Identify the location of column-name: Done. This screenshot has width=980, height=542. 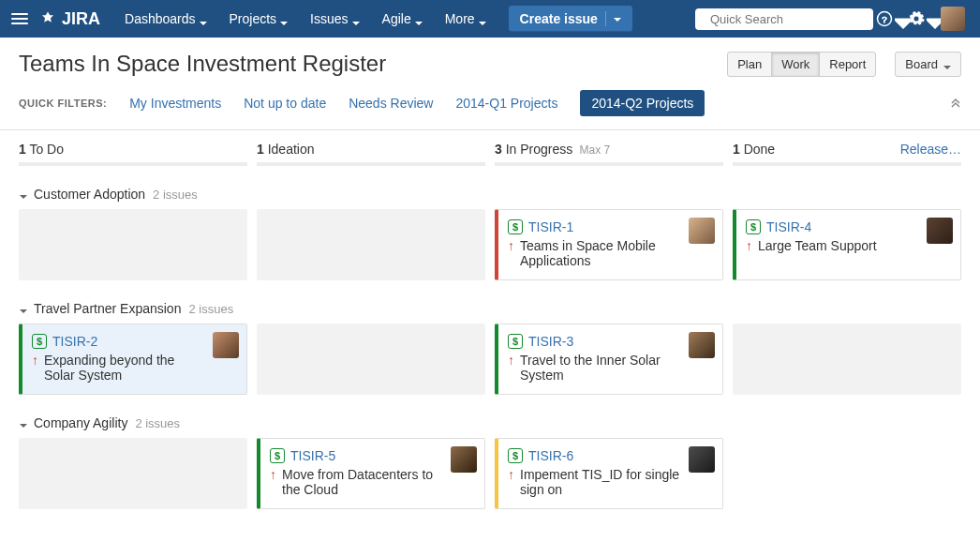
(759, 149).